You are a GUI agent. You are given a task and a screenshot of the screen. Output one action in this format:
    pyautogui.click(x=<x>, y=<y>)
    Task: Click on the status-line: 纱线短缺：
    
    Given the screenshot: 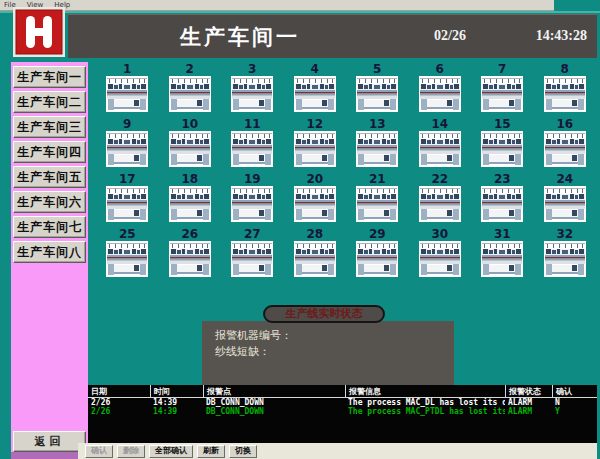 What is the action you would take?
    pyautogui.click(x=334, y=352)
    